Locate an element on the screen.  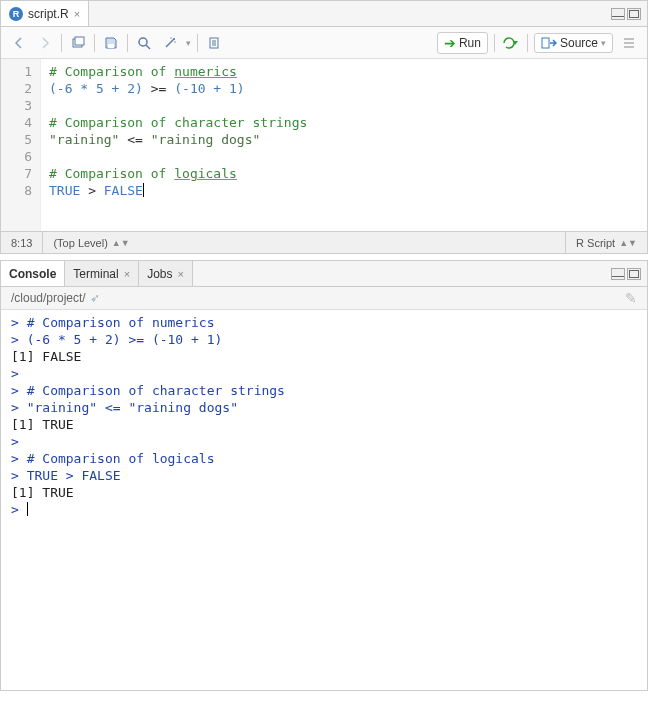
find-icon is located at coordinates (144, 43).